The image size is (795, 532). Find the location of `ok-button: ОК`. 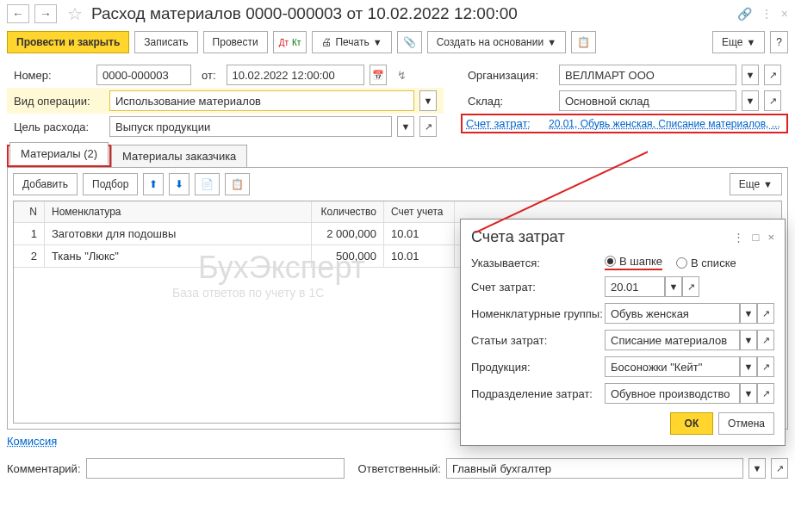

ok-button: ОК is located at coordinates (692, 424).